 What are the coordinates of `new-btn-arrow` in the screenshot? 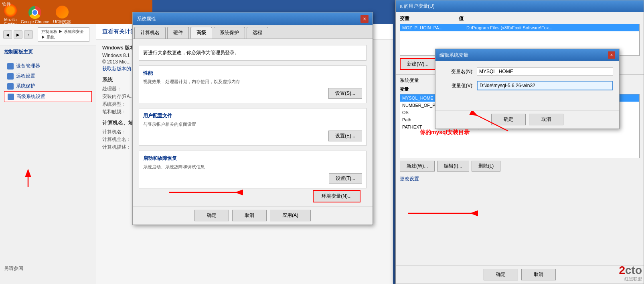 It's located at (444, 213).